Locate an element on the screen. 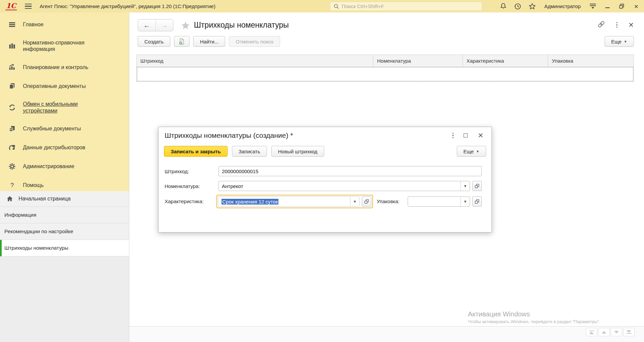 This screenshot has width=644, height=342. sidebar-item-label: Оперативные документы is located at coordinates (55, 86).